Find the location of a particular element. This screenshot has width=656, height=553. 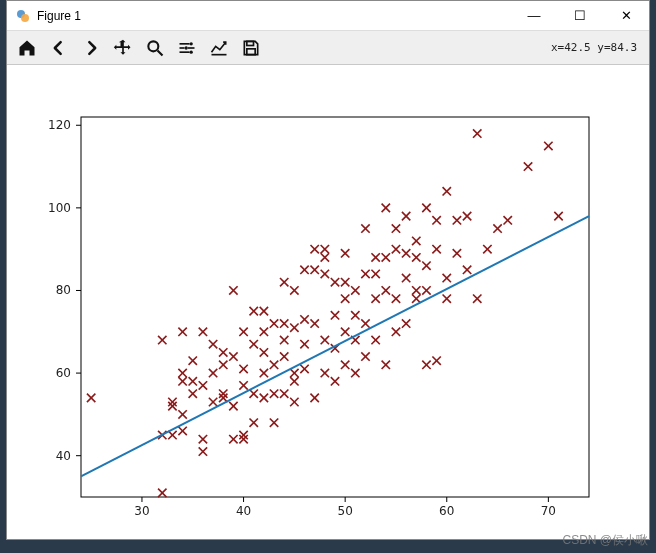

svg-text: 30 is located at coordinates (142, 511).